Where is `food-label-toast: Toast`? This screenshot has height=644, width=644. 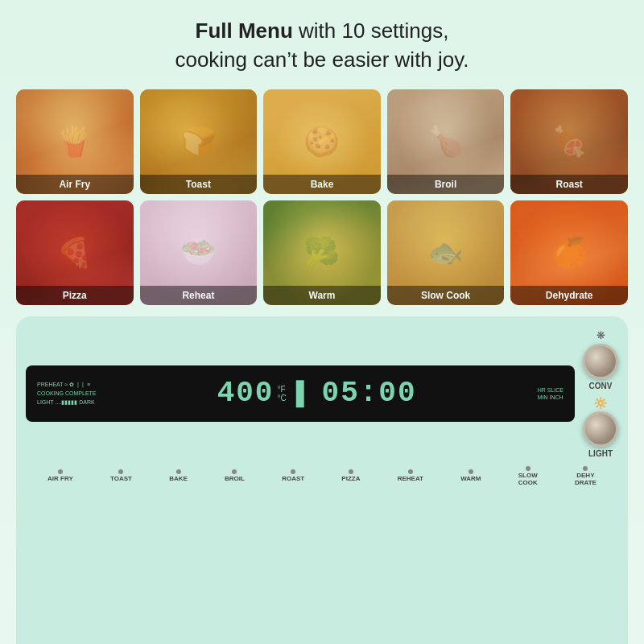 food-label-toast: Toast is located at coordinates (199, 184).